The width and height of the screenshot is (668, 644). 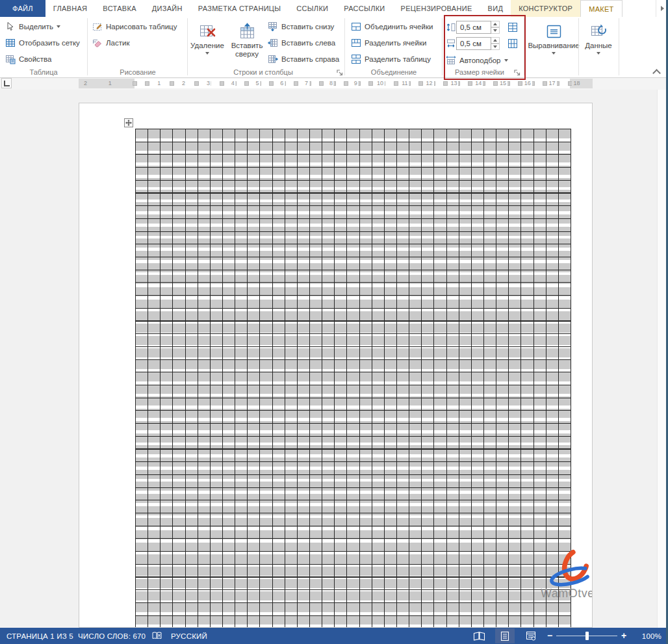 What do you see at coordinates (531, 636) in the screenshot?
I see `web-layout-icon` at bounding box center [531, 636].